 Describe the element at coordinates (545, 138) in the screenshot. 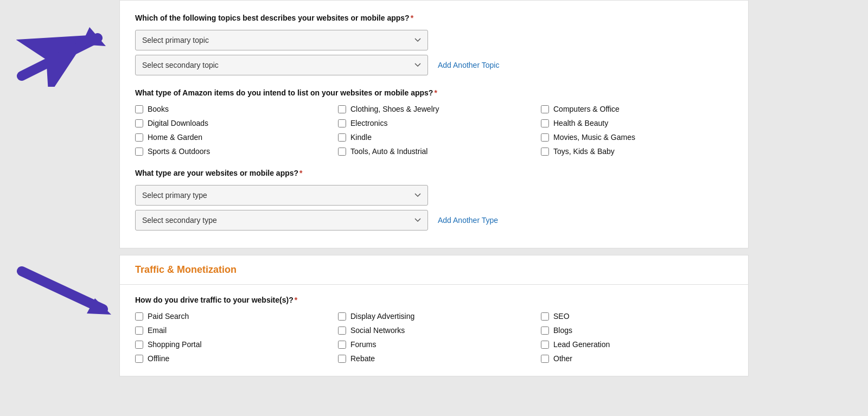

I see `movies-music-games-checkbox` at that location.